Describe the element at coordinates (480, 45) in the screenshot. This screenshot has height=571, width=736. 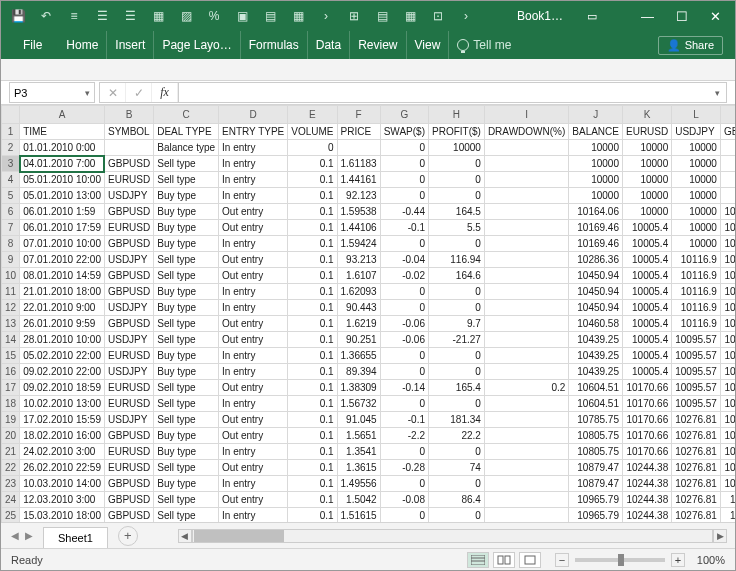
I see `tell-me: Tell me` at that location.